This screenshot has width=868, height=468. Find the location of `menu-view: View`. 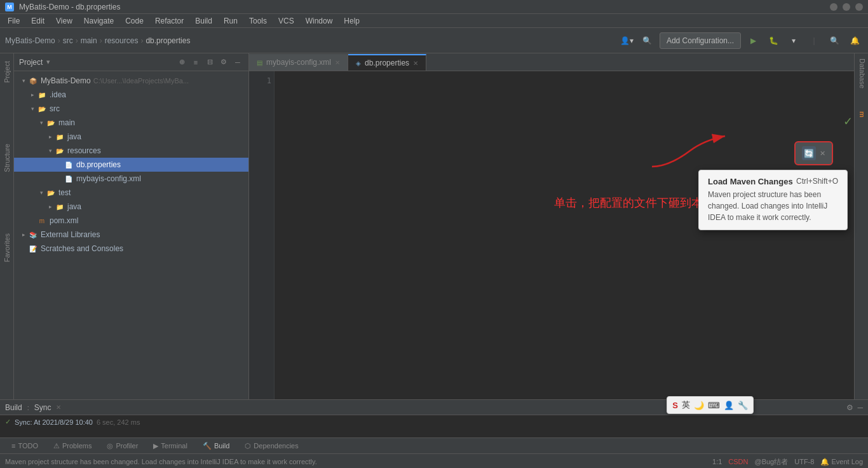

menu-view: View is located at coordinates (64, 21).